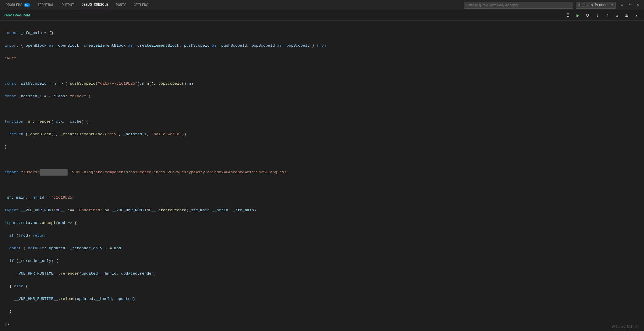 The height and width of the screenshot is (331, 644). Describe the element at coordinates (68, 5) in the screenshot. I see `tab-output: OUTPUT` at that location.